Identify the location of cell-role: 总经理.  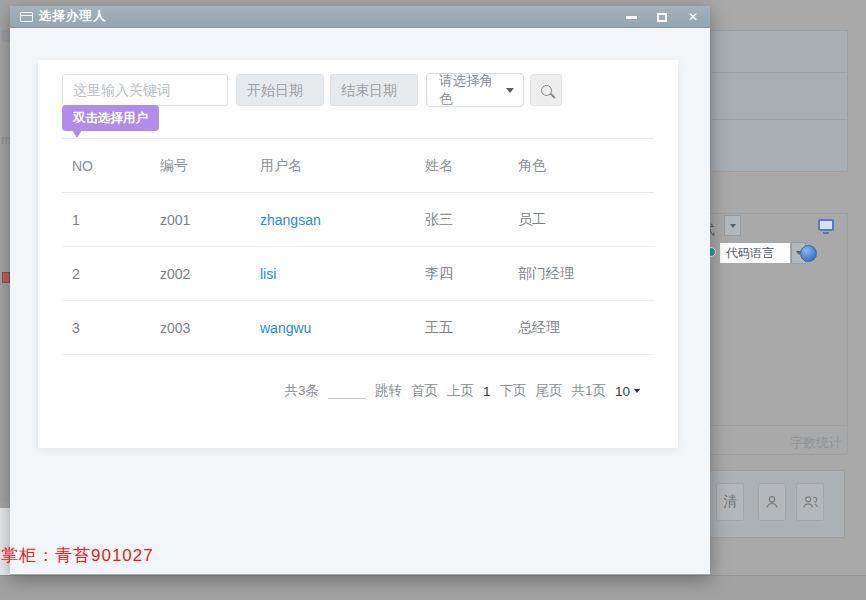
(586, 328).